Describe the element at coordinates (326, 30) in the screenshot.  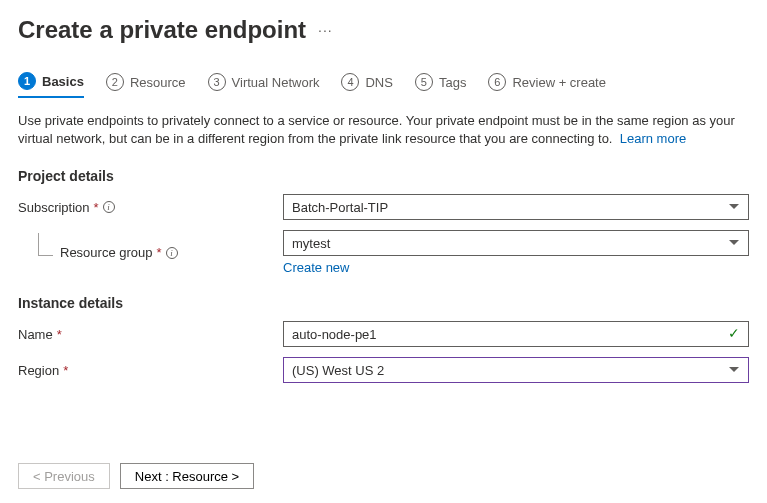
I see `more-menu-icon: ∙∙∙` at that location.